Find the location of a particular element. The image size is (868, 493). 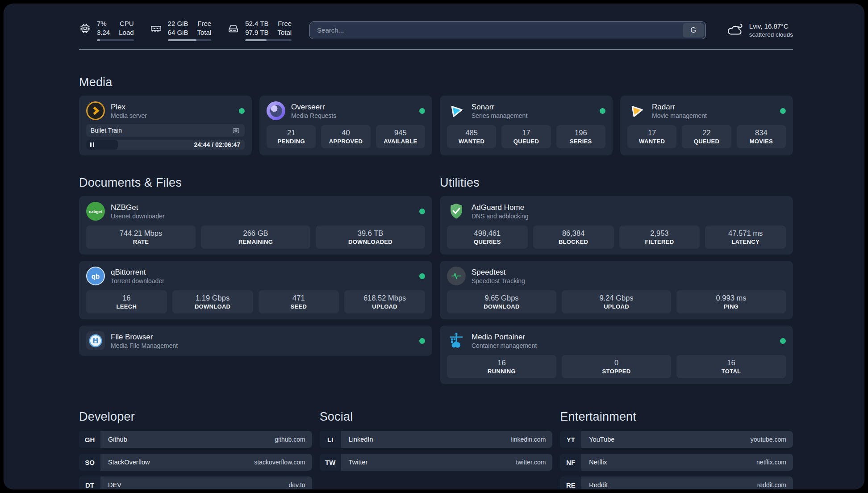

playback-progress-track: 24:44 / 02:06:47 is located at coordinates (165, 145).